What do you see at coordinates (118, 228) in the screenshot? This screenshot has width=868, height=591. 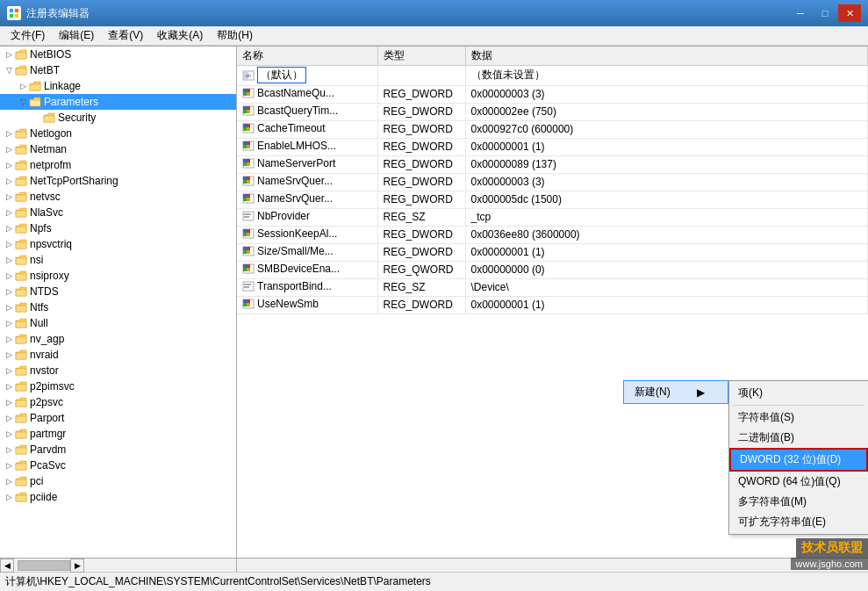 I see `tree-item-npfs: ▷ Npfs` at bounding box center [118, 228].